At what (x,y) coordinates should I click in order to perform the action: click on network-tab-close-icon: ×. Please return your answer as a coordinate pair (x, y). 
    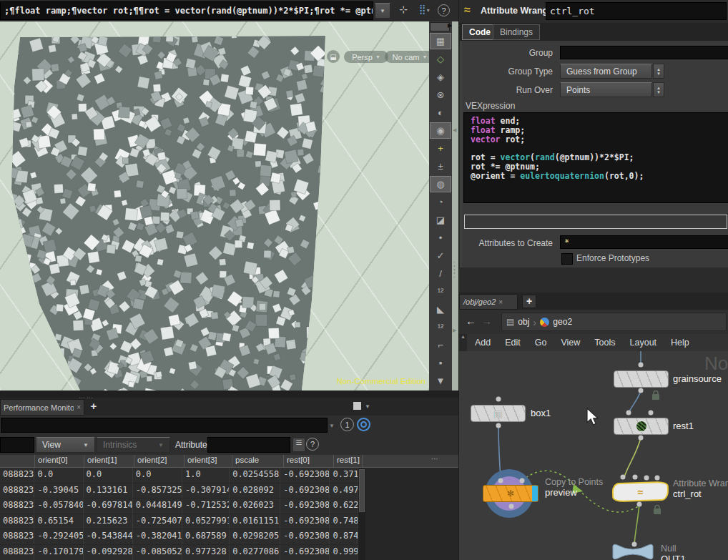
    Looking at the image, I should click on (501, 302).